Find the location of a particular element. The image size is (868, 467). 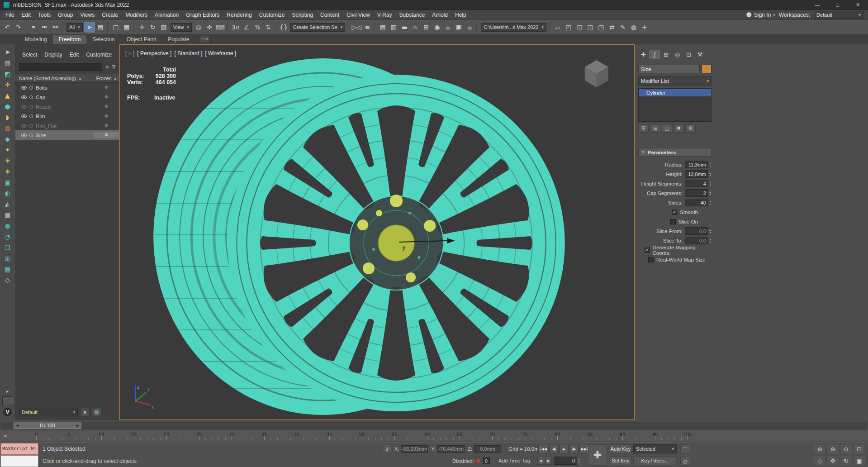

window-crossing-toggle-icon: ▦ is located at coordinates (127, 27).